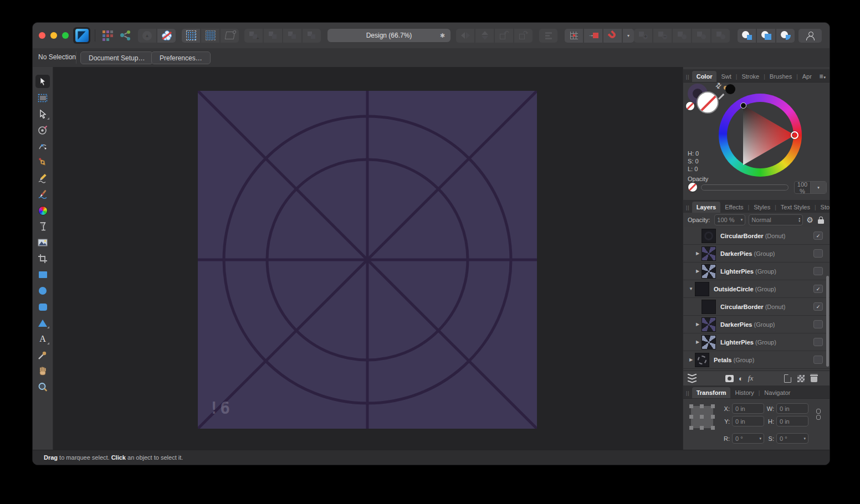 The width and height of the screenshot is (860, 504). Describe the element at coordinates (523, 35) in the screenshot. I see `rotate-cw-button: ↷` at that location.